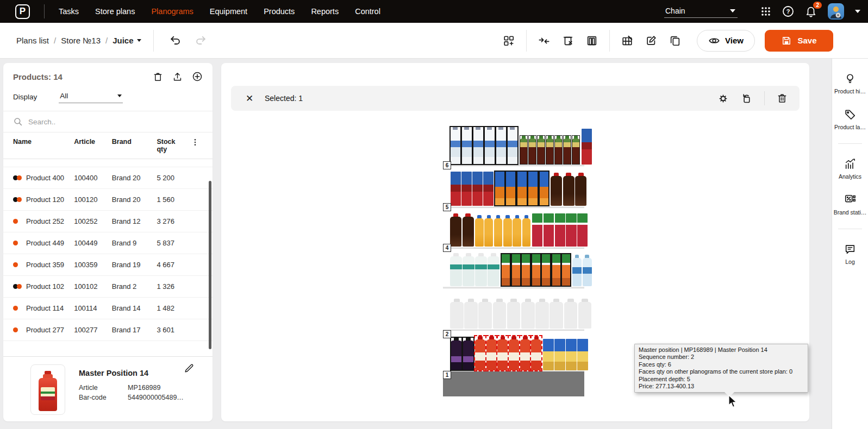  What do you see at coordinates (782, 98) in the screenshot?
I see `trash-icon` at bounding box center [782, 98].